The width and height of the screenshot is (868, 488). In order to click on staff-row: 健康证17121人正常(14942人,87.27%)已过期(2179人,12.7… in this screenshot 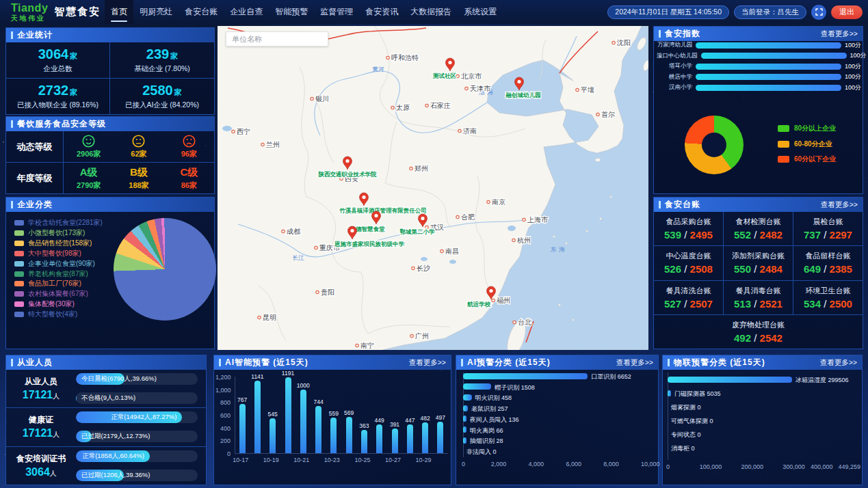, I will do `click(106, 427)`.